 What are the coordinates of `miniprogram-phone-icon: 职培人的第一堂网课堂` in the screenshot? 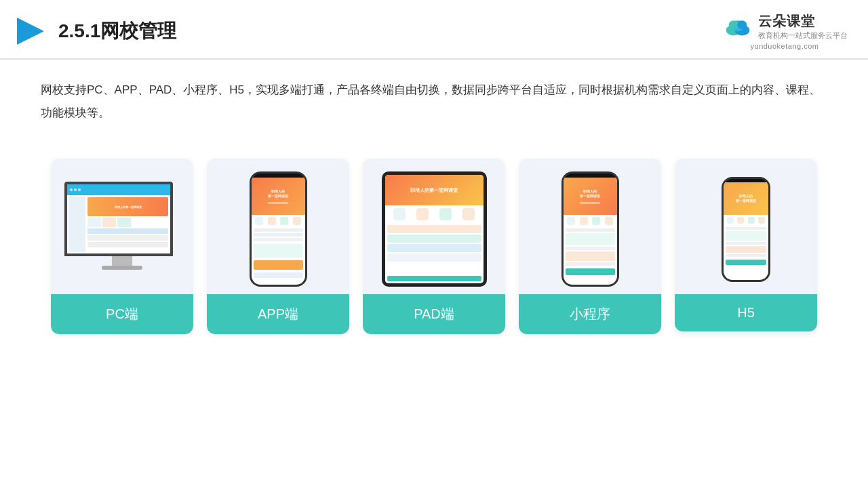 It's located at (590, 229).